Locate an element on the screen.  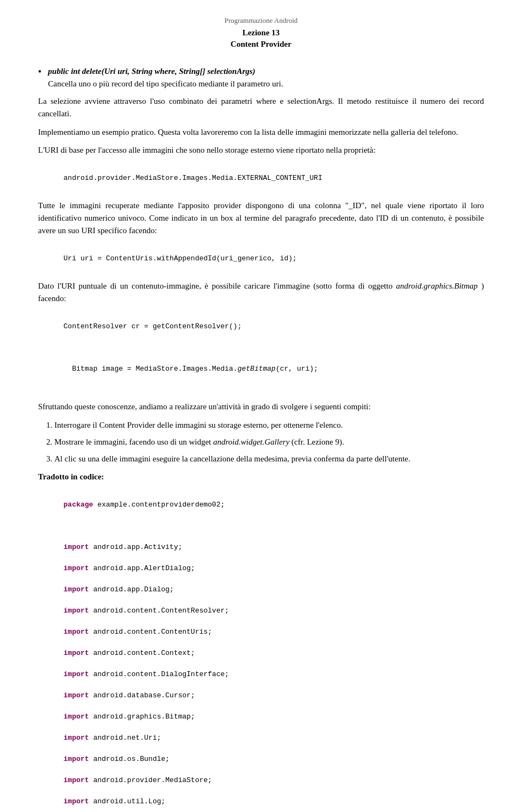
import-keyword-10: import is located at coordinates (76, 738).